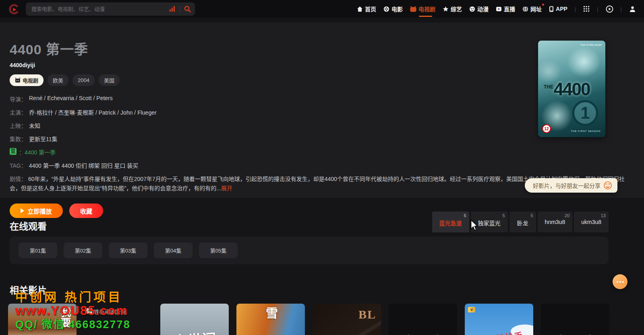 This screenshot has width=644, height=335. I want to click on tag-keywords-row: TAG： 4400 第一季 4400 佢们 绑架 回归 星口 装买, so click(322, 165).